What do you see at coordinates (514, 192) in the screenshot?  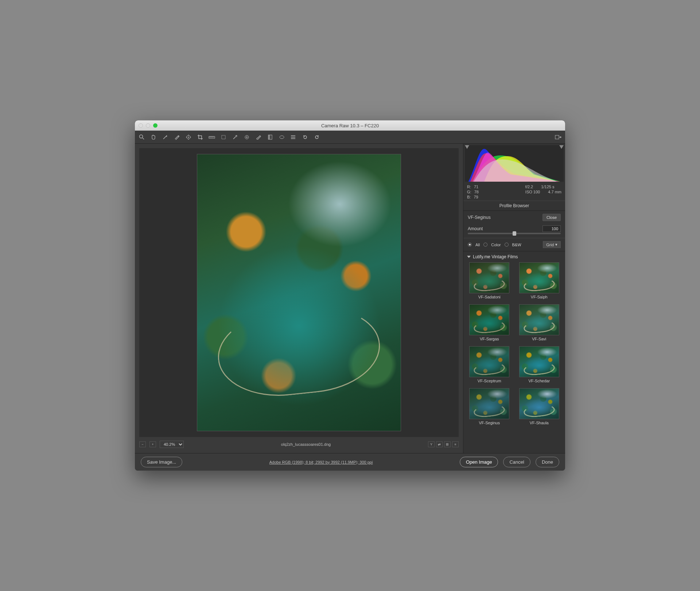 I see `readout: R:71 G:78 B:79 f/2.2 1/125 s ISO 100 4.7…` at bounding box center [514, 192].